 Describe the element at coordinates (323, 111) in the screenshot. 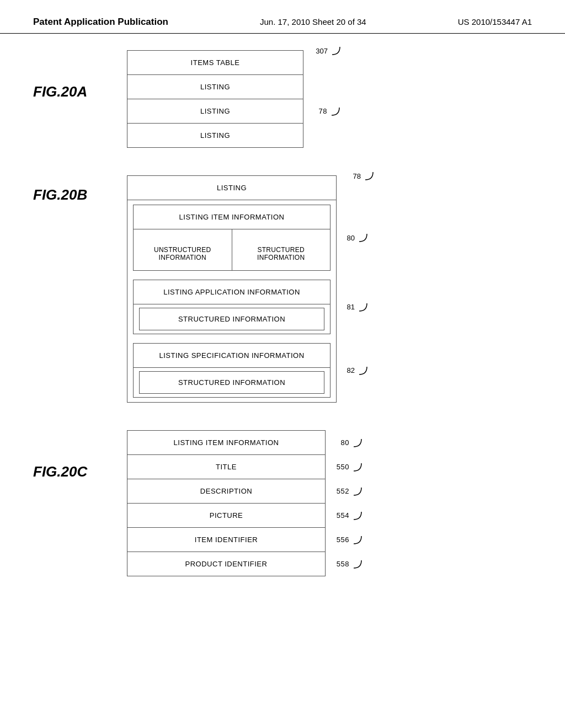

I see `ref78-label-20a: 78` at that location.